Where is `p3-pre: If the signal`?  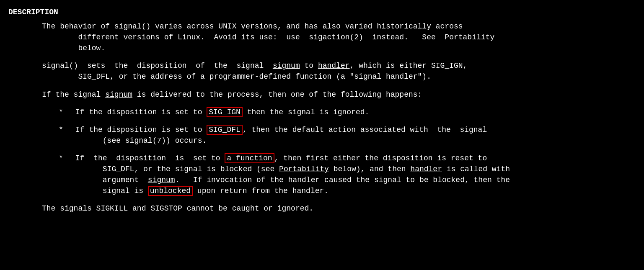
p3-pre: If the signal is located at coordinates (74, 95).